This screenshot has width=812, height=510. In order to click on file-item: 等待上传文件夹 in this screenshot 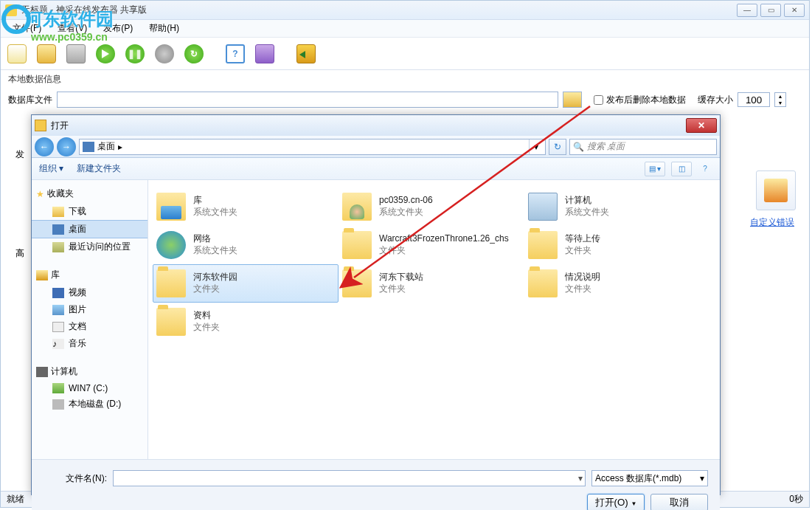, I will do `click(617, 245)`.